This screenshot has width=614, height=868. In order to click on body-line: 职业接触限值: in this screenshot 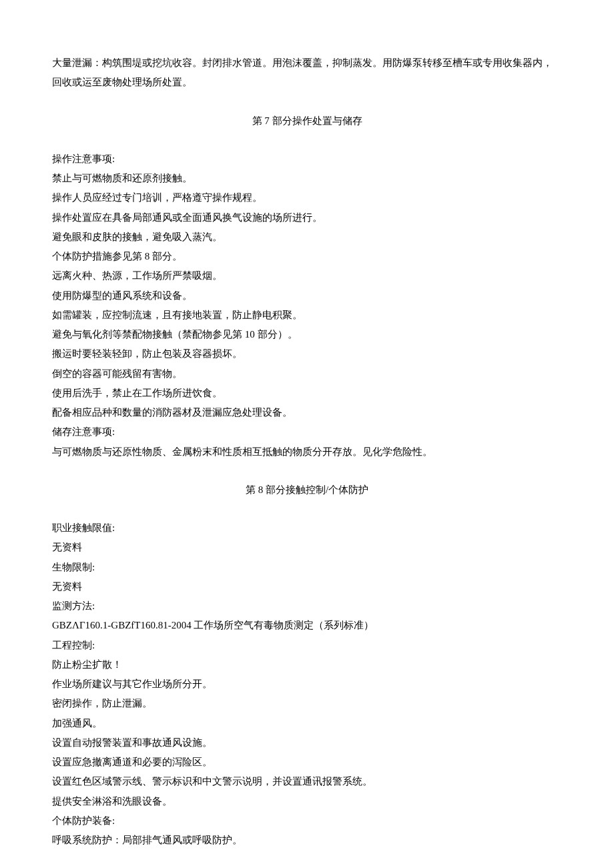, I will do `click(307, 528)`.